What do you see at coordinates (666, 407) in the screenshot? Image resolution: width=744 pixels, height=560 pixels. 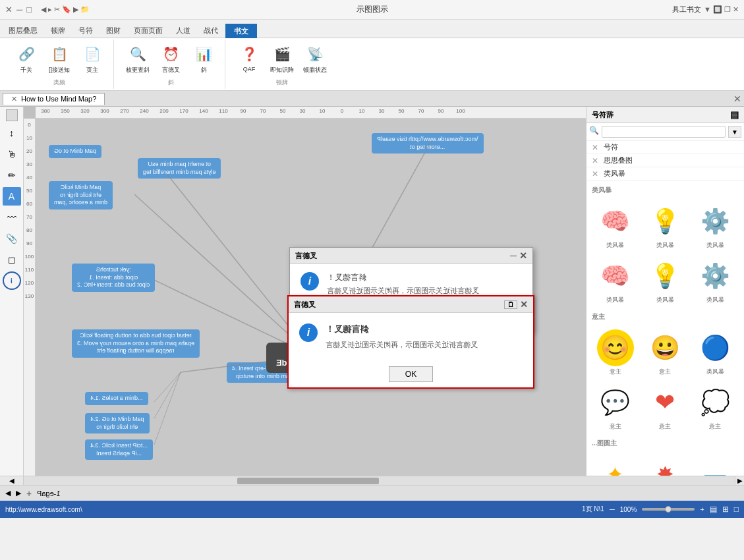 I see `clipart-heart: ❤ 意主` at bounding box center [666, 407].